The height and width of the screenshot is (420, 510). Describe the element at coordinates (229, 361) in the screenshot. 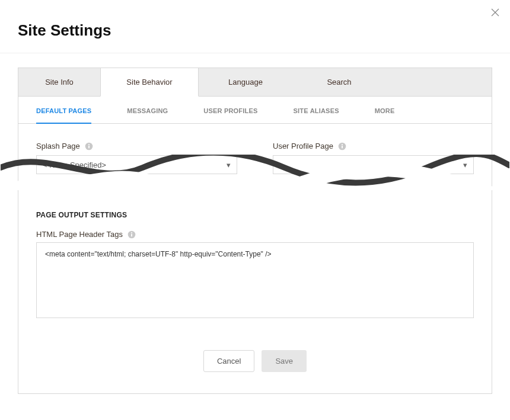

I see `cancel-button: Cancel` at that location.